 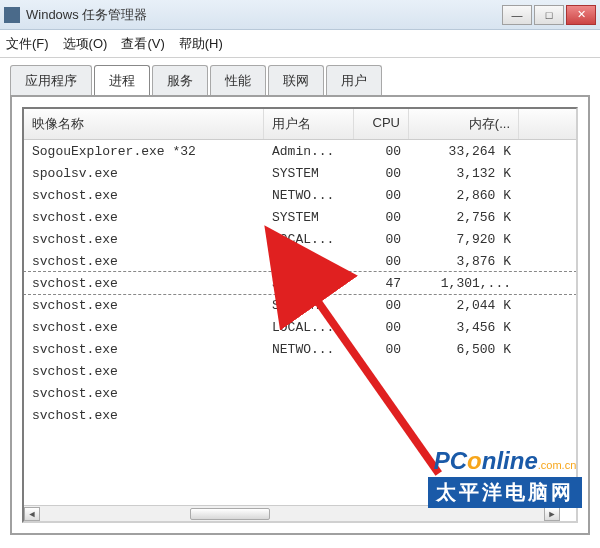 I want to click on scroll-left-button: ◄, so click(x=32, y=514).